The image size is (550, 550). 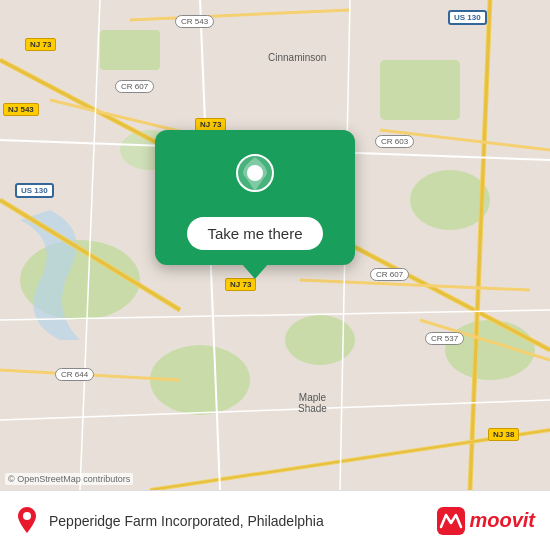 What do you see at coordinates (256, 178) in the screenshot?
I see `pin-icon-container` at bounding box center [256, 178].